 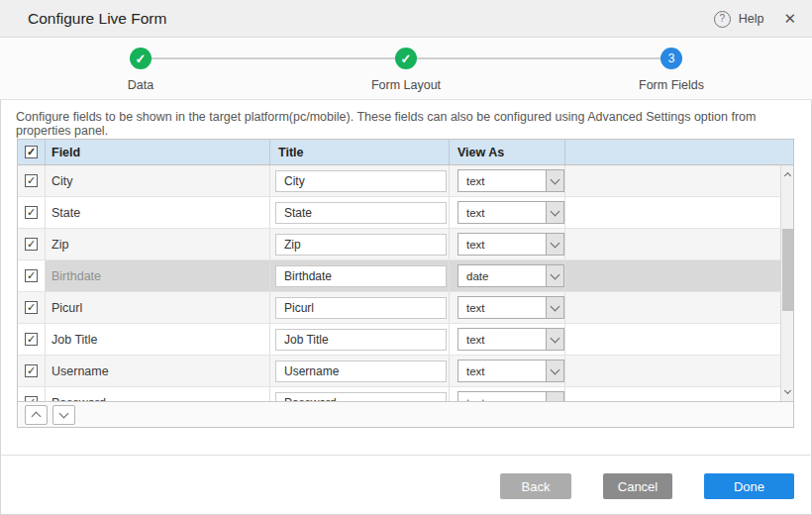 I want to click on help-icon: ?, so click(x=723, y=20).